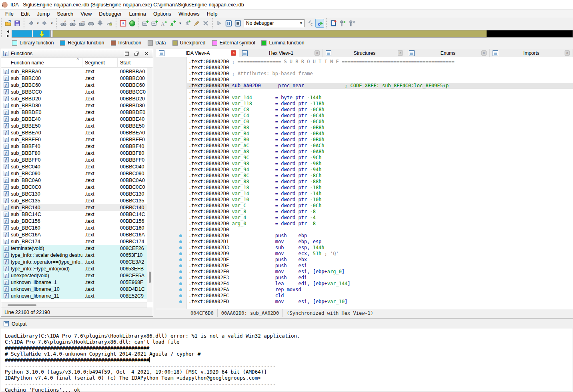 This screenshot has height=392, width=573. What do you see at coordinates (380, 224) in the screenshot?
I see `disasm-line: .text:00AA02D0 arg_0 = dword ptr 8` at bounding box center [380, 224].